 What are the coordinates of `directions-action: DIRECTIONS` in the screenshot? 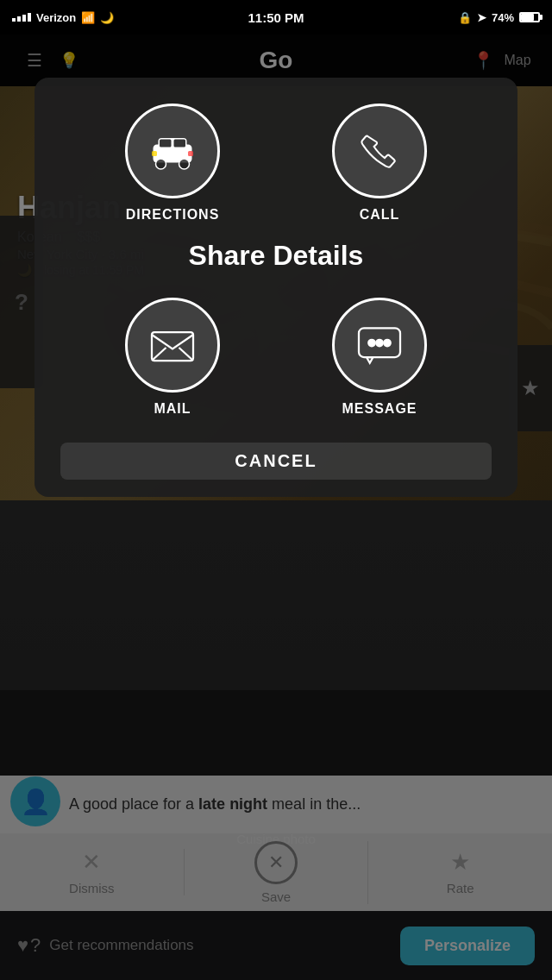 It's located at (172, 163).